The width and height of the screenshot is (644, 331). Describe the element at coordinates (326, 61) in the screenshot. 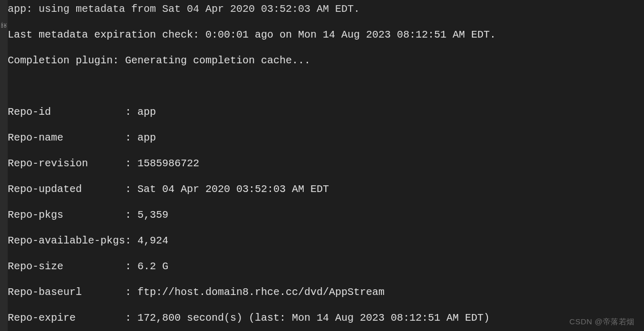

I see `output-line: Completion plugin: Generating completion…` at that location.